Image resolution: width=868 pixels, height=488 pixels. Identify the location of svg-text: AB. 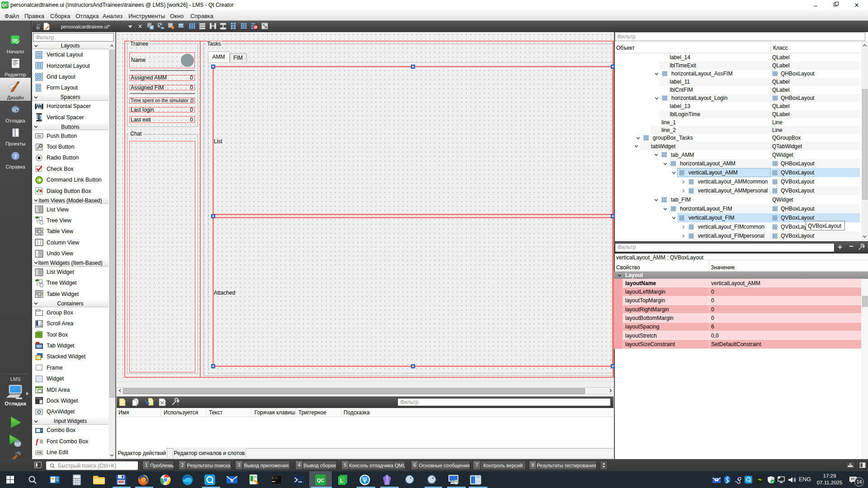
(39, 453).